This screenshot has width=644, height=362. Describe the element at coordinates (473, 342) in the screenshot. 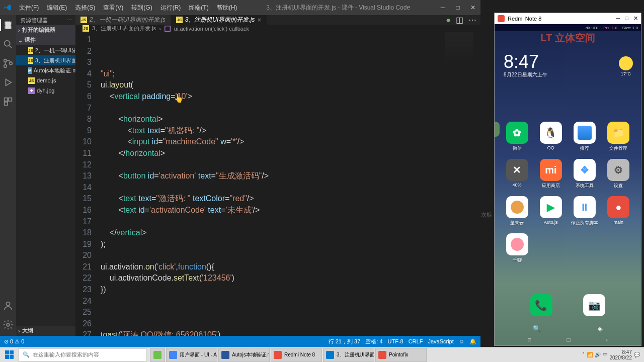

I see `bell-icon: 🔔` at that location.